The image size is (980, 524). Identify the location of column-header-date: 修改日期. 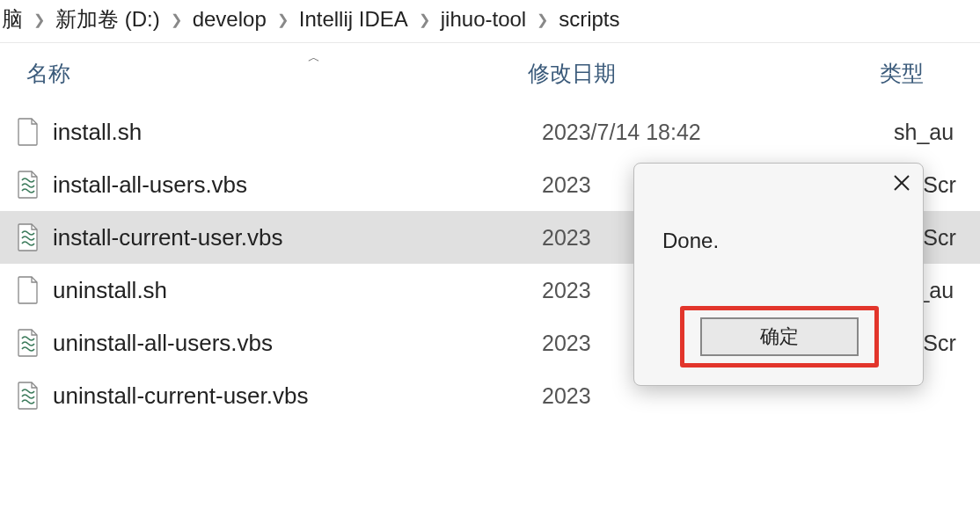
(704, 74).